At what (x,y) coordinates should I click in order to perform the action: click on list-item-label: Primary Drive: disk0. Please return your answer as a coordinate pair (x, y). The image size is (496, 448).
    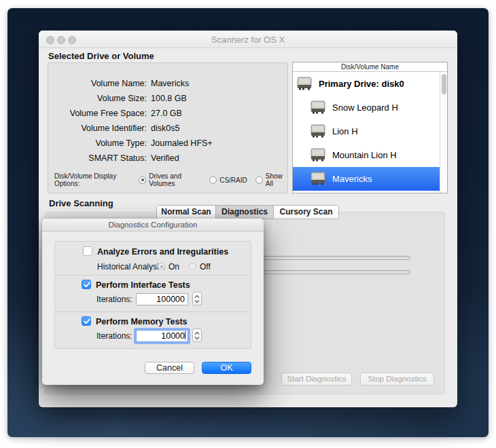
    Looking at the image, I should click on (361, 84).